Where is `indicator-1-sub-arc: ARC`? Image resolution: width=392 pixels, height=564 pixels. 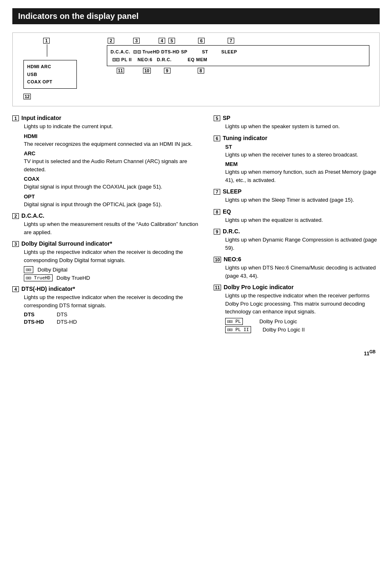 indicator-1-sub-arc: ARC is located at coordinates (113, 154).